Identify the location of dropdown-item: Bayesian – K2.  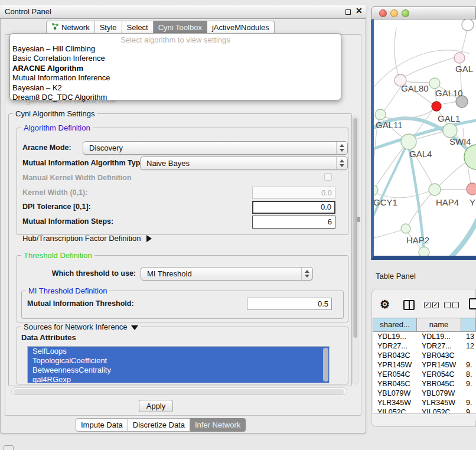
(175, 88).